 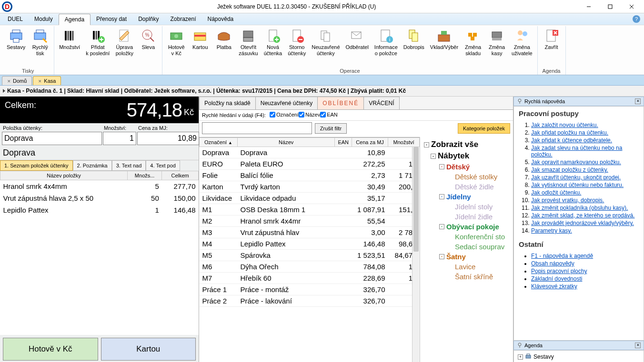 I want to click on prod-col-header: Označení ▲, so click(x=219, y=143).